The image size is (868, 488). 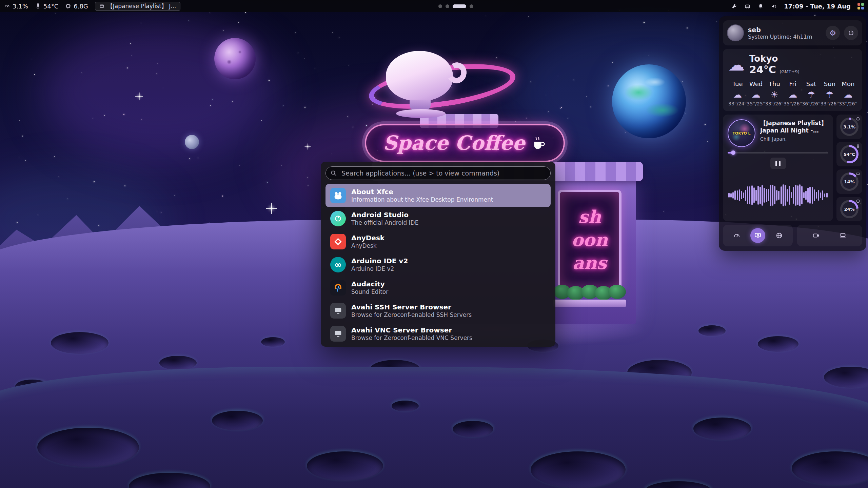 I want to click on app-row-avahi-ssh: Avahi SSH Server Browser Browse for Zero…, so click(x=438, y=311).